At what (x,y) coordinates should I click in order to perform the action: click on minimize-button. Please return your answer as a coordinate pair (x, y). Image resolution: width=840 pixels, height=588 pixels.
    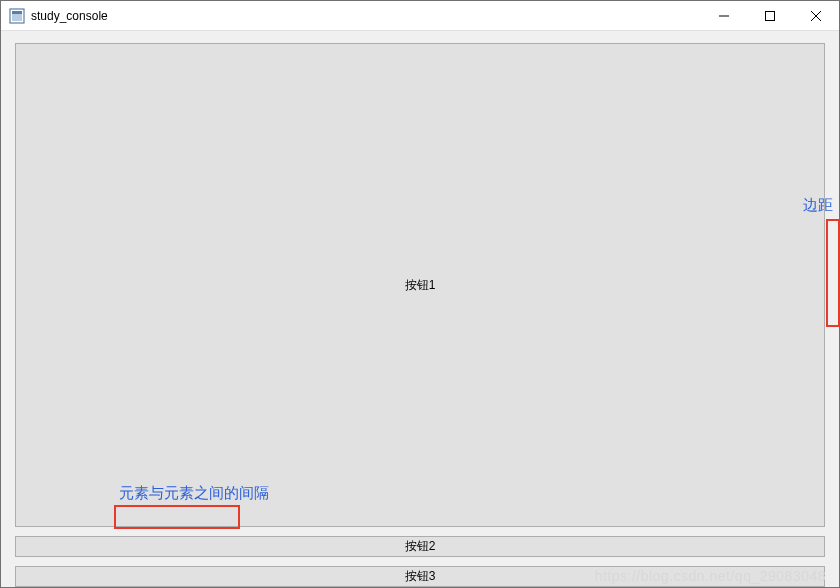
    Looking at the image, I should click on (724, 16).